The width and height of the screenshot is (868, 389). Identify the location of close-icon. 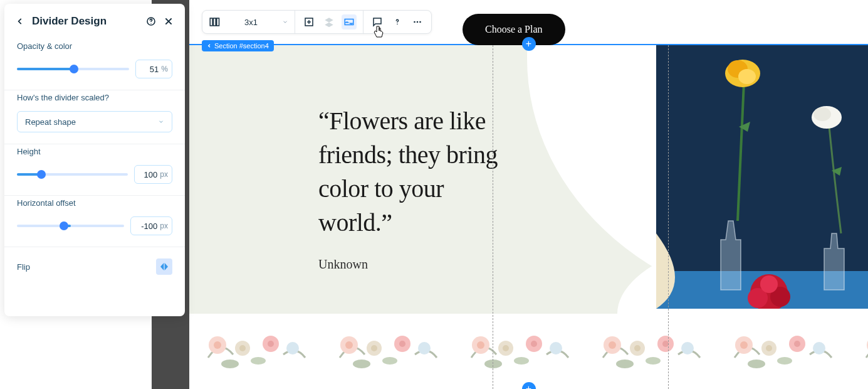
(169, 21).